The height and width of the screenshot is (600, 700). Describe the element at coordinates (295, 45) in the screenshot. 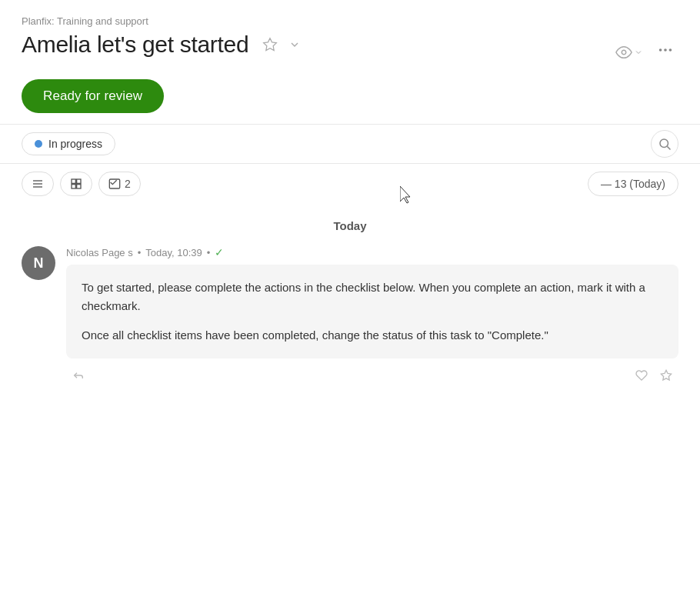

I see `dropdown-button` at that location.